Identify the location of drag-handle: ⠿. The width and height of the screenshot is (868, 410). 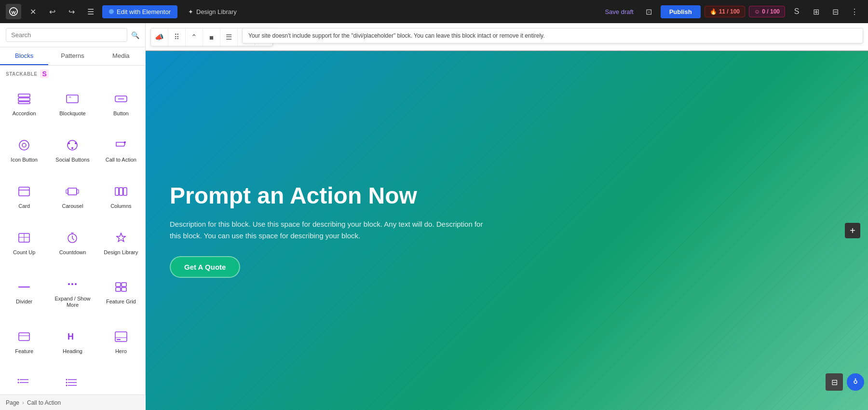
(177, 37).